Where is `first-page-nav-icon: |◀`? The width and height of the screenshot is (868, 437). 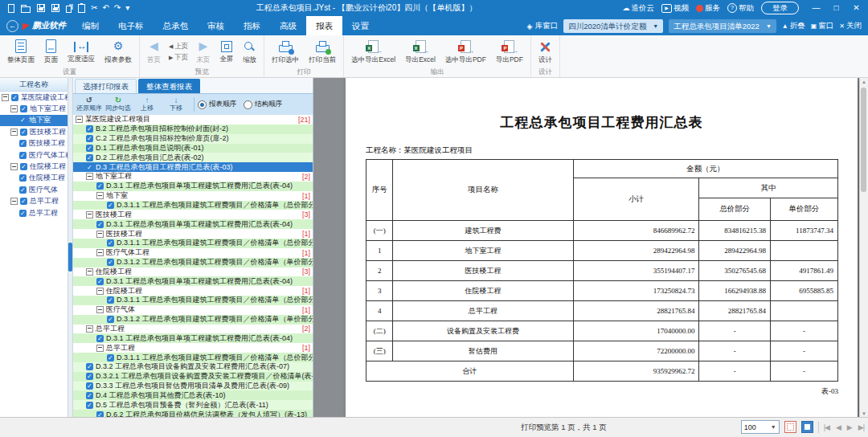
first-page-nav-icon: |◀ is located at coordinates (826, 427).